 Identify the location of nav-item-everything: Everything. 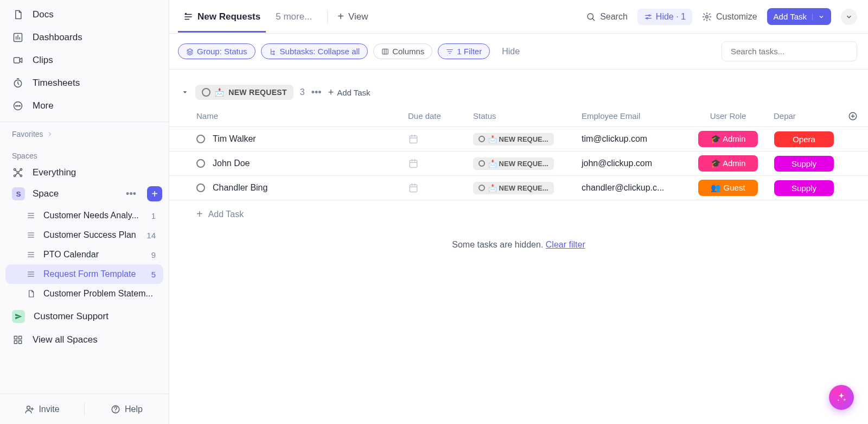
(85, 173).